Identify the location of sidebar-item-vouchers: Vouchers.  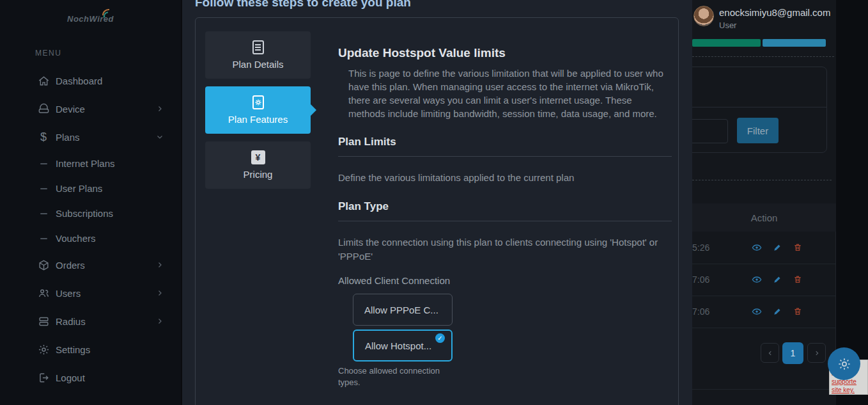
(91, 238).